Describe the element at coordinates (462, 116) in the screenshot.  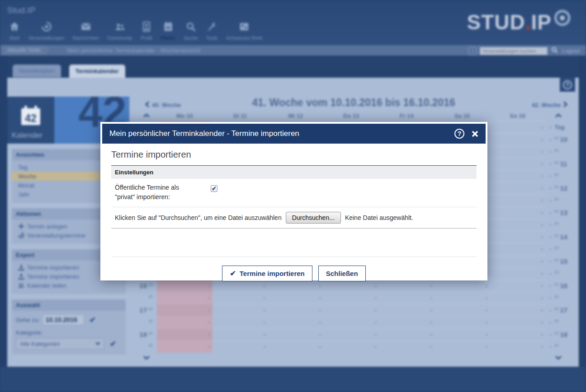
I see `day-header-sa: Sa 15` at that location.